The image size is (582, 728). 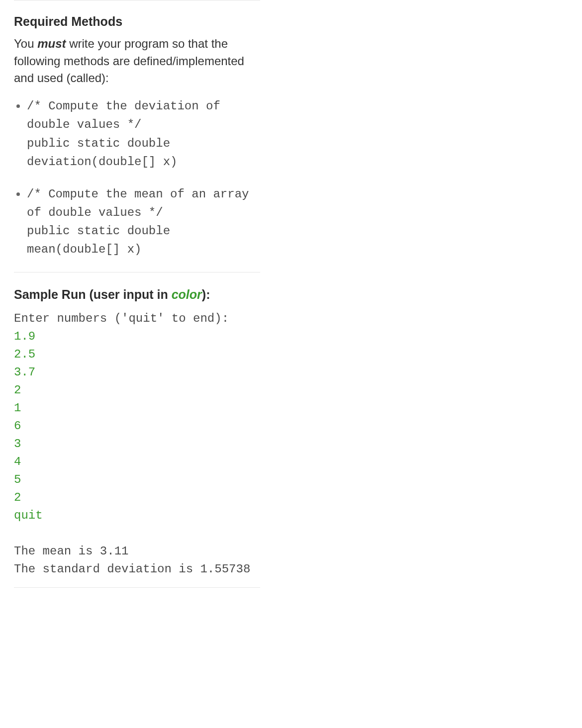 What do you see at coordinates (132, 569) in the screenshot?
I see `run-output-stddev: The standard deviation is 1.55738` at bounding box center [132, 569].